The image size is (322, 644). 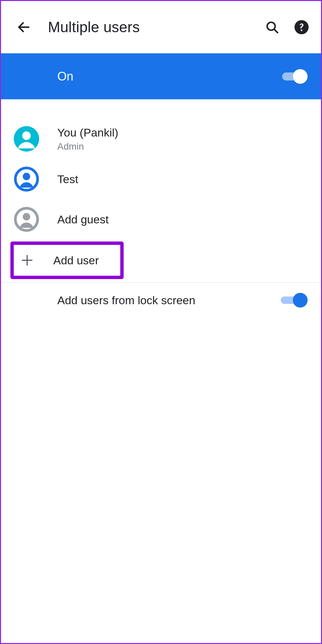 I want to click on avatar-current, so click(x=26, y=139).